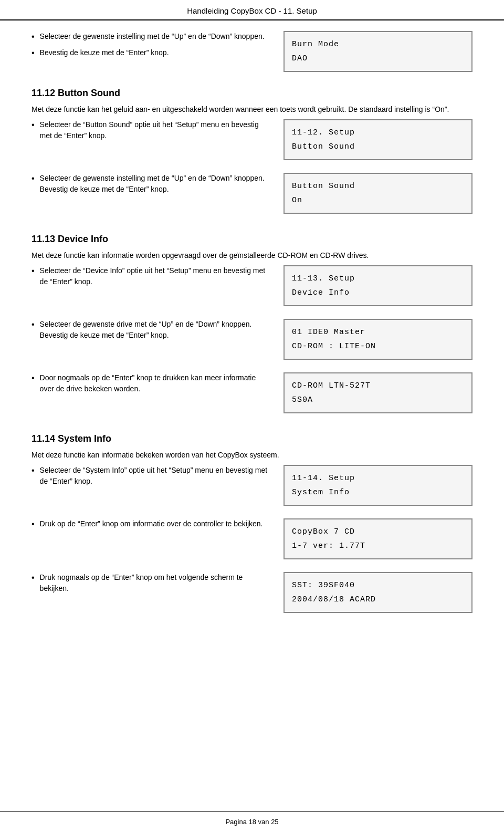 The width and height of the screenshot is (504, 832). What do you see at coordinates (252, 821) in the screenshot?
I see `page-footer: Pagina 18 van 25` at bounding box center [252, 821].